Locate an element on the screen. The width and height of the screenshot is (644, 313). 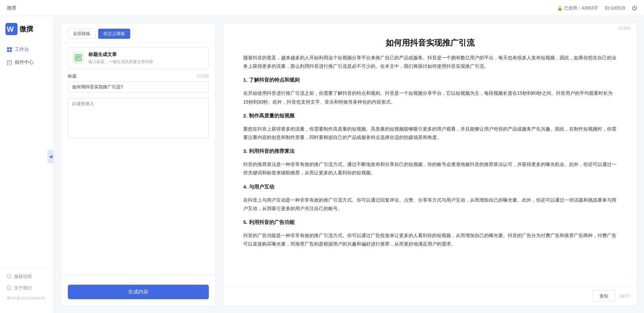
section-para-3: 抖音的推荐算法是一种非常有效的推广引流方式。通过不断地发布和分享自己的短视频，你… is located at coordinates (430, 169).